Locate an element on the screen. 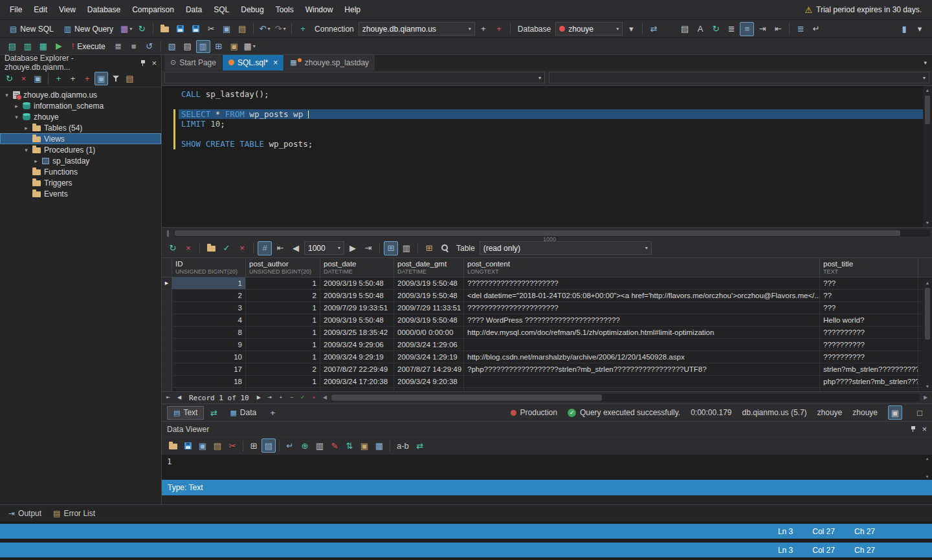 The image size is (932, 560). show-system-objects-toggle: ▣ is located at coordinates (101, 79).